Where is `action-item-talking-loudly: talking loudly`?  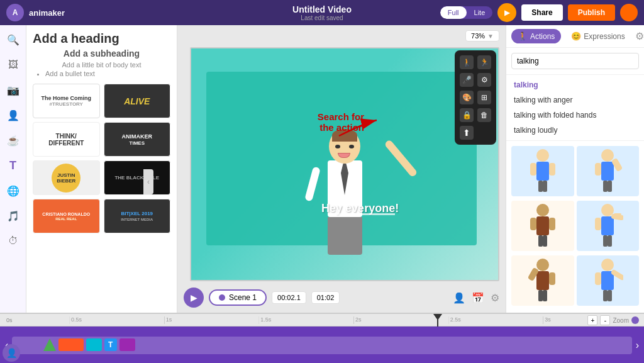 action-item-talking-loudly: talking loudly is located at coordinates (575, 130).